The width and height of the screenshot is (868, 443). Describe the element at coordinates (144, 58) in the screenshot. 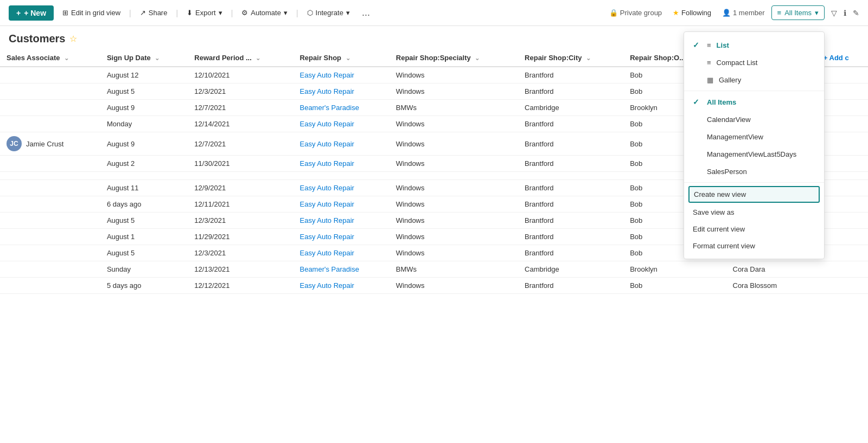

I see `col-sign-up-date: Sign Up Date ⌄` at that location.